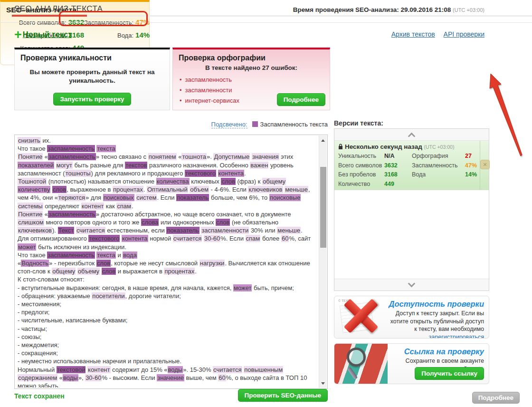 The height and width of the screenshot is (407, 532). What do you see at coordinates (464, 34) in the screenshot?
I see `api-link: API проверки` at bounding box center [464, 34].